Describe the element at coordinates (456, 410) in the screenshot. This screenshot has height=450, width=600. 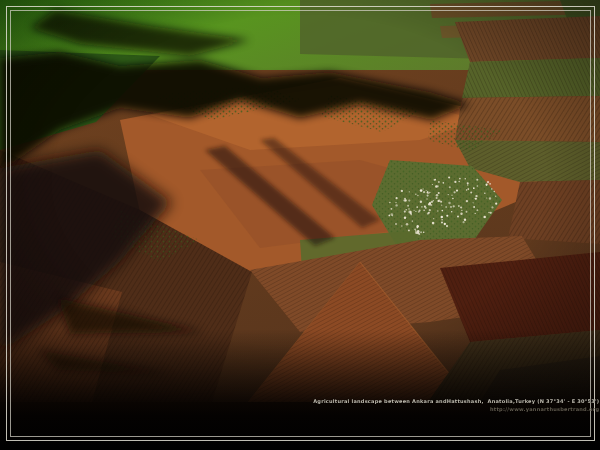
I see `photo-credit-url: http://www.yannarthusbertrand.org` at that location.